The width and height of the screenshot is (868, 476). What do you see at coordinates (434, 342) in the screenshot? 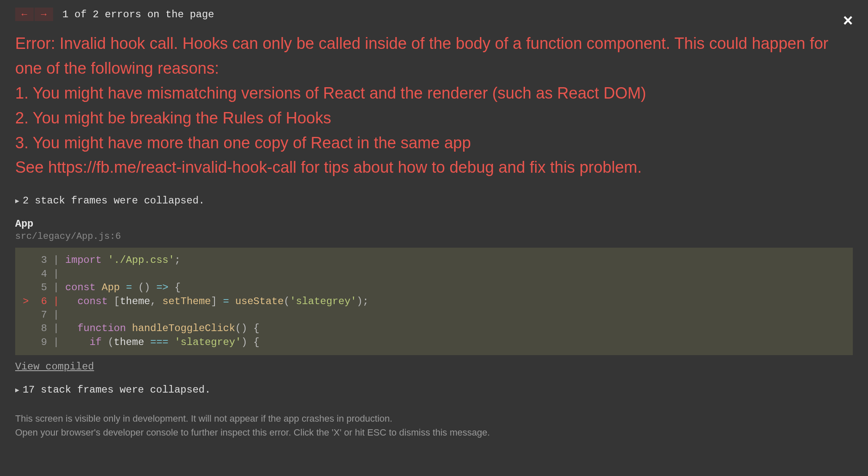
I see `code-line: 9 | if (theme === 'slategrey') {` at bounding box center [434, 342].